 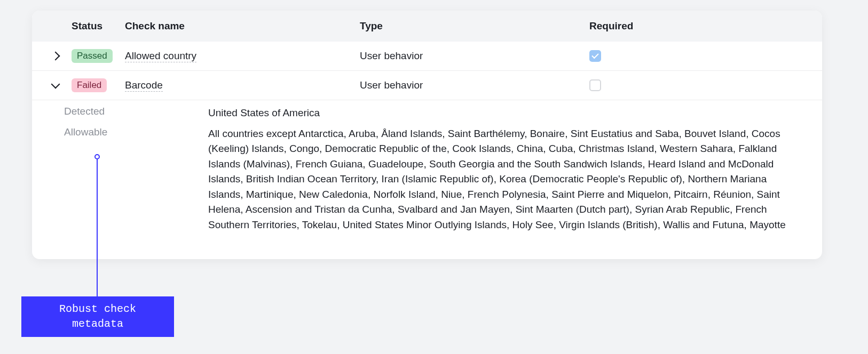 What do you see at coordinates (427, 26) in the screenshot?
I see `table-header-row: Status Check name Type Required` at bounding box center [427, 26].